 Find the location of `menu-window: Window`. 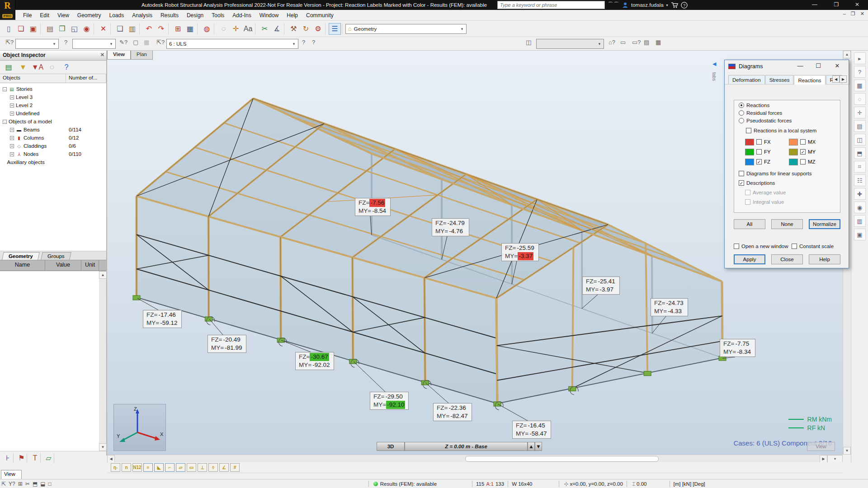

menu-window: Window is located at coordinates (269, 15).